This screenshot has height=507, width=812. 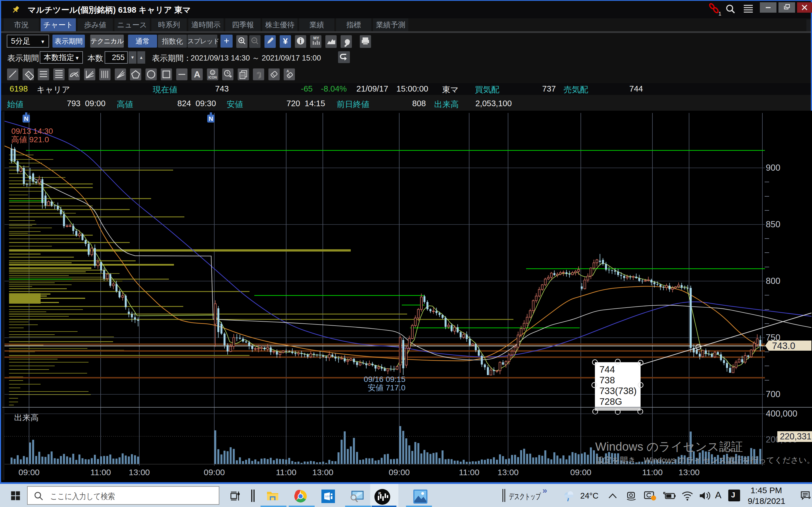 I want to click on svg-text: Windows のライセンス認証, so click(x=669, y=447).